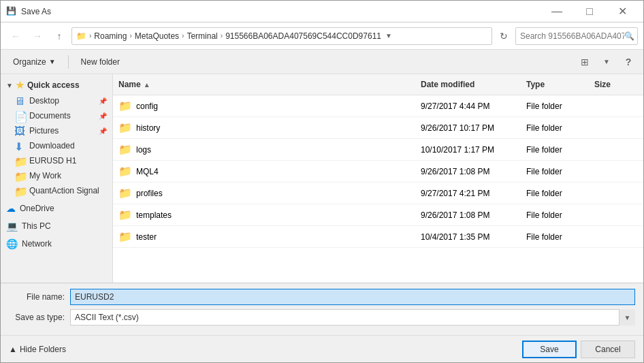  What do you see at coordinates (20, 131) in the screenshot?
I see `pictures-icon: 🖼` at bounding box center [20, 131].